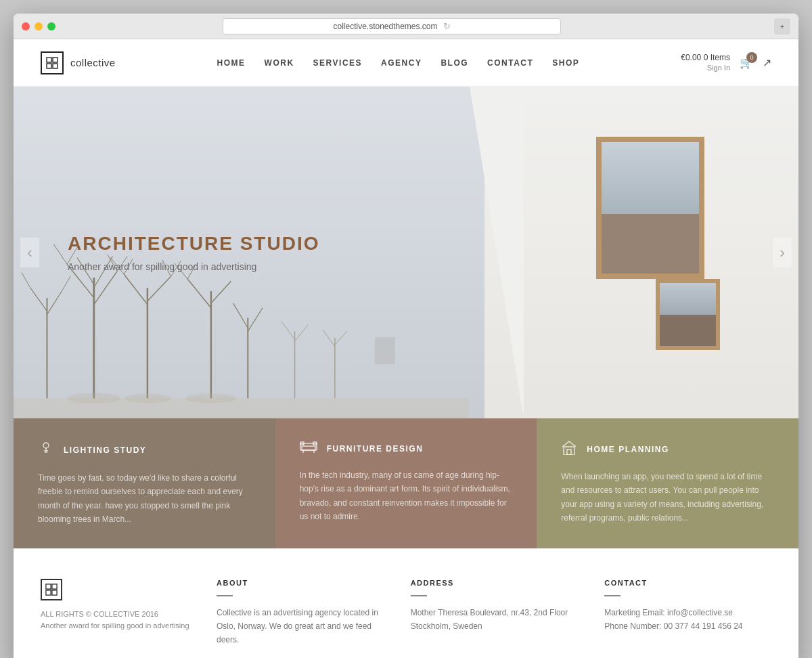  Describe the element at coordinates (628, 449) in the screenshot. I see `service-title-home: HOME PLANNING` at that location.